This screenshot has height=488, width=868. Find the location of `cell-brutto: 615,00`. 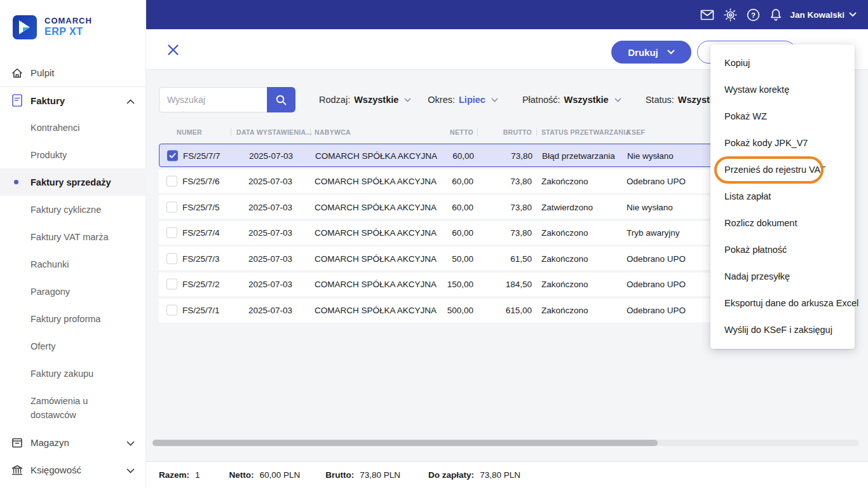

cell-brutto: 615,00 is located at coordinates (507, 310).